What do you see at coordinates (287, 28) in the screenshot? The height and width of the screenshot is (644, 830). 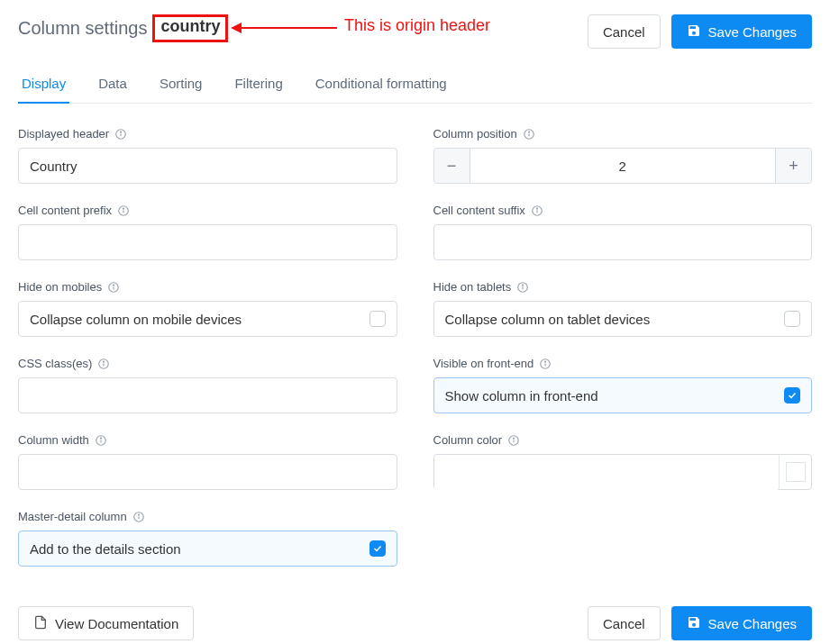 I see `annotation-arrow` at bounding box center [287, 28].